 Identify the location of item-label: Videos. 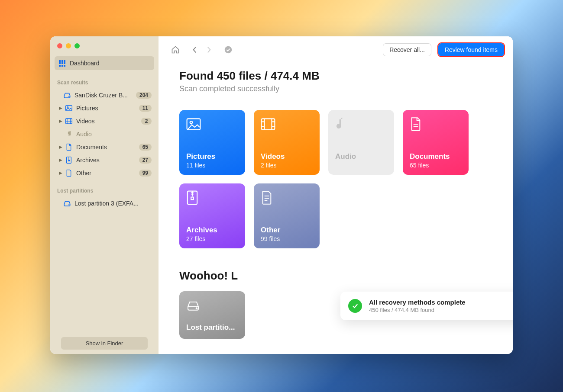
(109, 121).